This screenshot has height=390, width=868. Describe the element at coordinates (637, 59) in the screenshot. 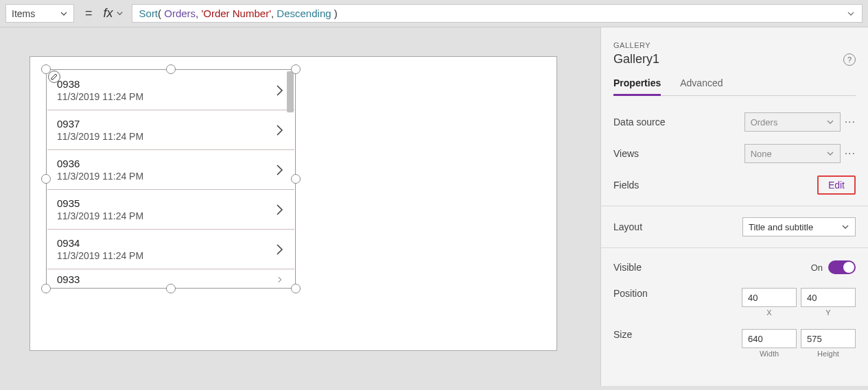

I see `control-name: Gallery1` at that location.